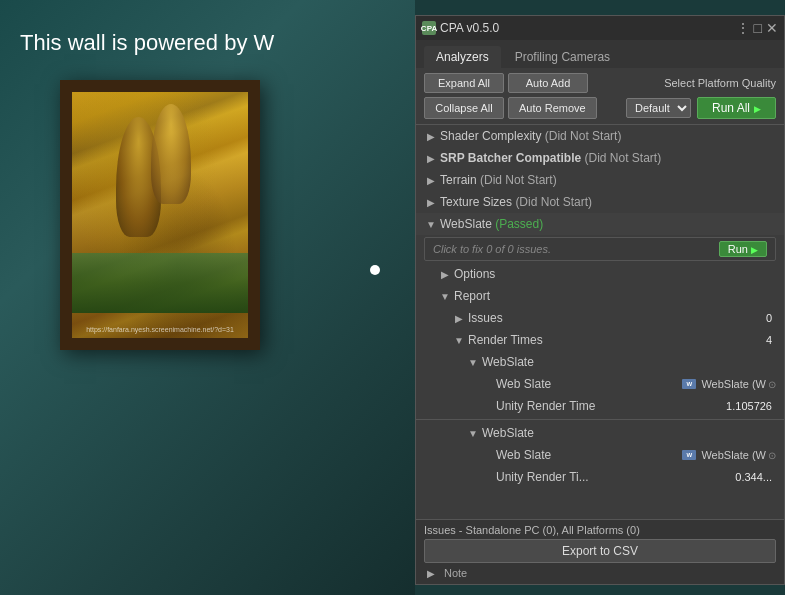 This screenshot has width=785, height=595. What do you see at coordinates (431, 202) in the screenshot?
I see `arrow-texture-sizes` at bounding box center [431, 202].